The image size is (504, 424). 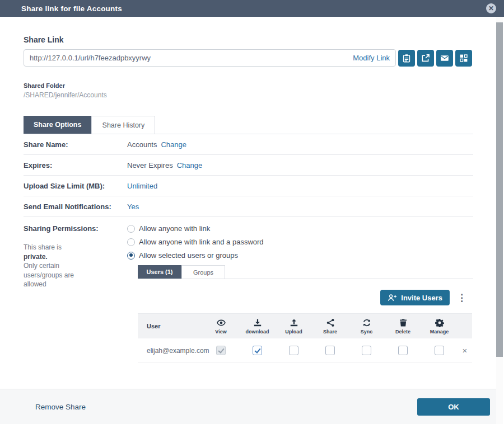 I want to click on person-plus-icon, so click(x=392, y=298).